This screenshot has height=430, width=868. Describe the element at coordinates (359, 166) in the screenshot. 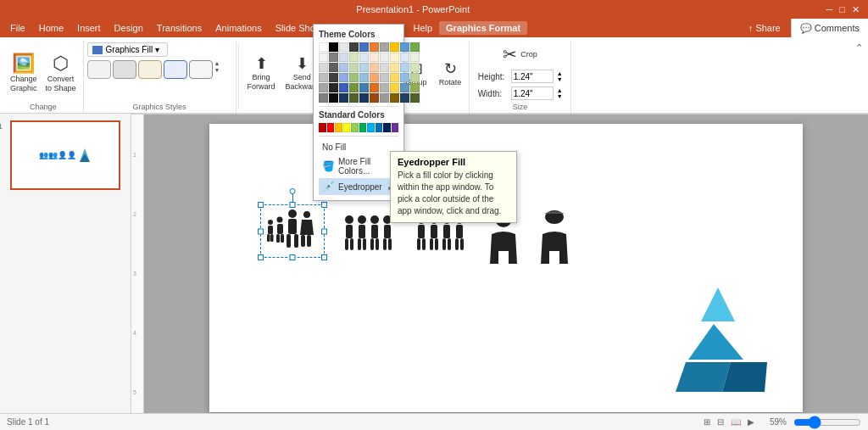

I see `more-fill-colors-option: 🪣 More Fill Colors...` at that location.